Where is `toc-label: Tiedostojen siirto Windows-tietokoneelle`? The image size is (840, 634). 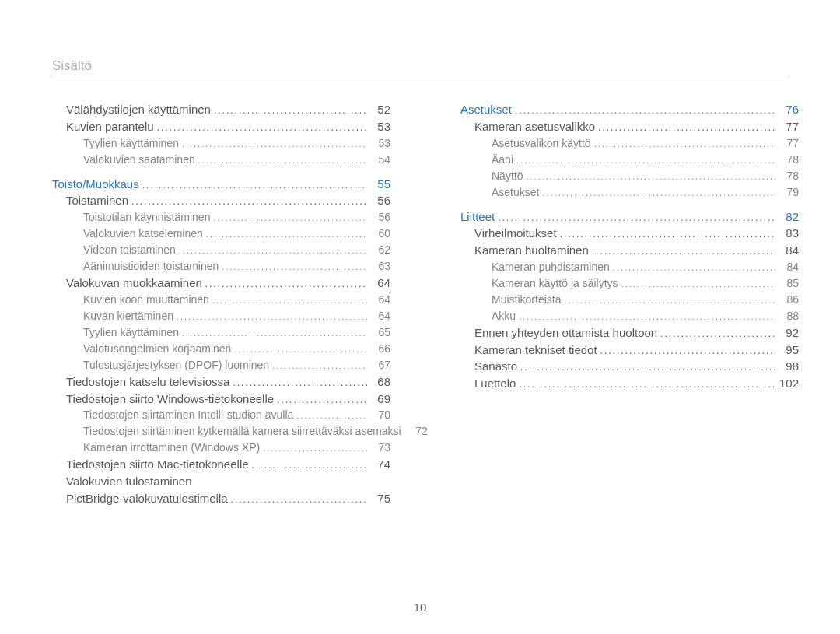
toc-label: Tiedostojen siirto Windows-tietokoneelle is located at coordinates (170, 399).